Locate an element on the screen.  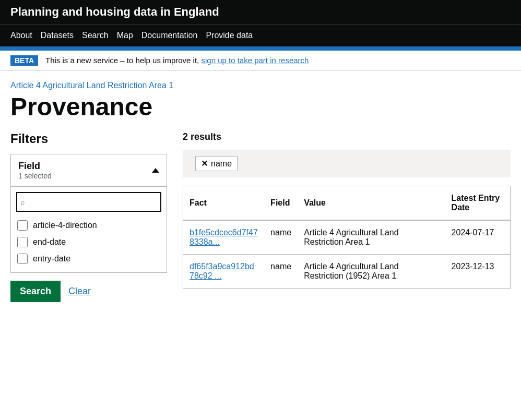
checkbox-item: end-date is located at coordinates (89, 242).